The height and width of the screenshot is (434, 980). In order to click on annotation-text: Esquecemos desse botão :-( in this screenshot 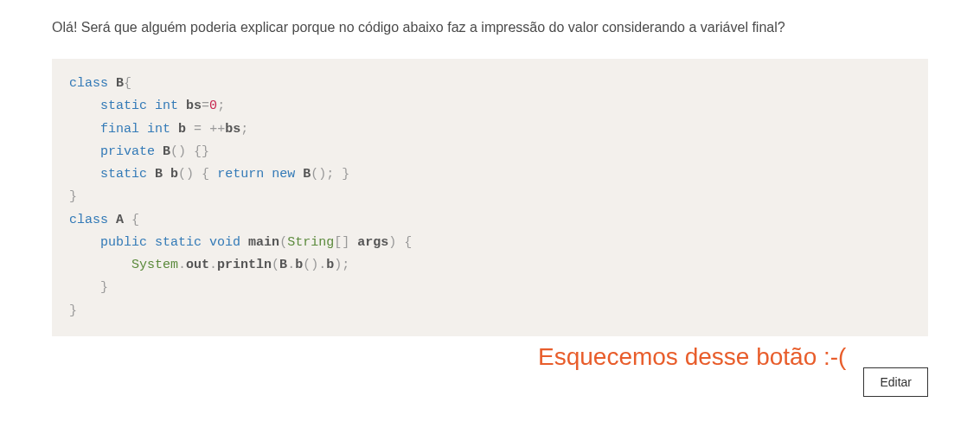, I will do `click(692, 357)`.